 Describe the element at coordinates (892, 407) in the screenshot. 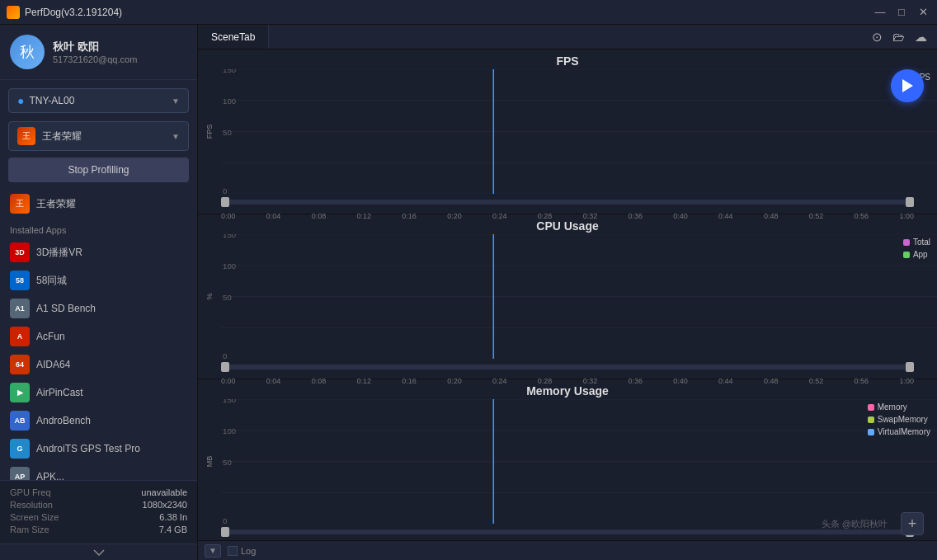

I see `legend-label: Memory` at that location.